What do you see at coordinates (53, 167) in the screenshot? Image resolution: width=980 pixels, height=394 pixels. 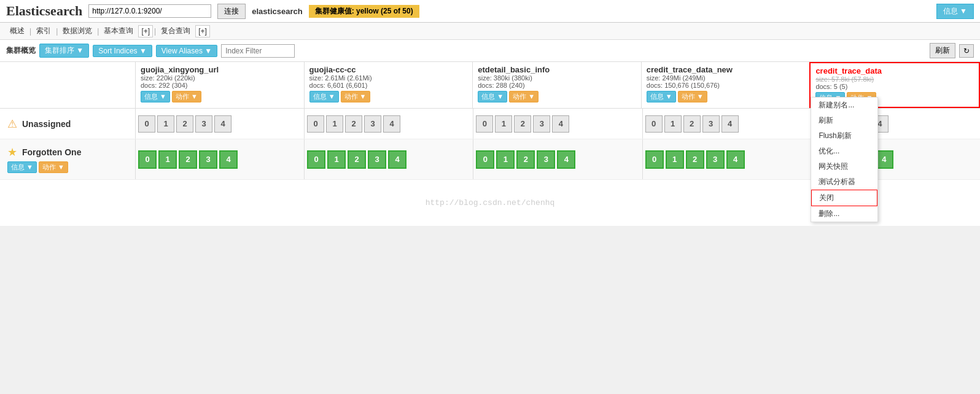 I see `forgotten-action-btn: 动作 ▼` at bounding box center [53, 167].